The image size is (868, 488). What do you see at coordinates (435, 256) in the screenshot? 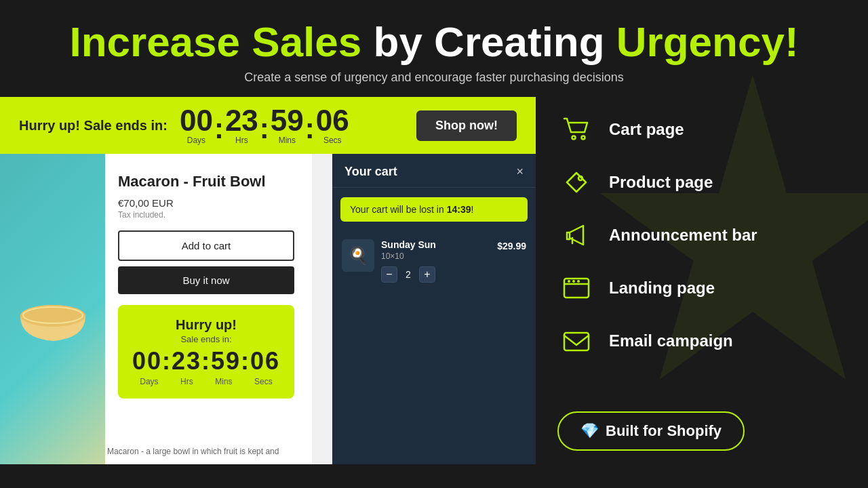
I see `cart-item-variant: 10×10` at bounding box center [435, 256].